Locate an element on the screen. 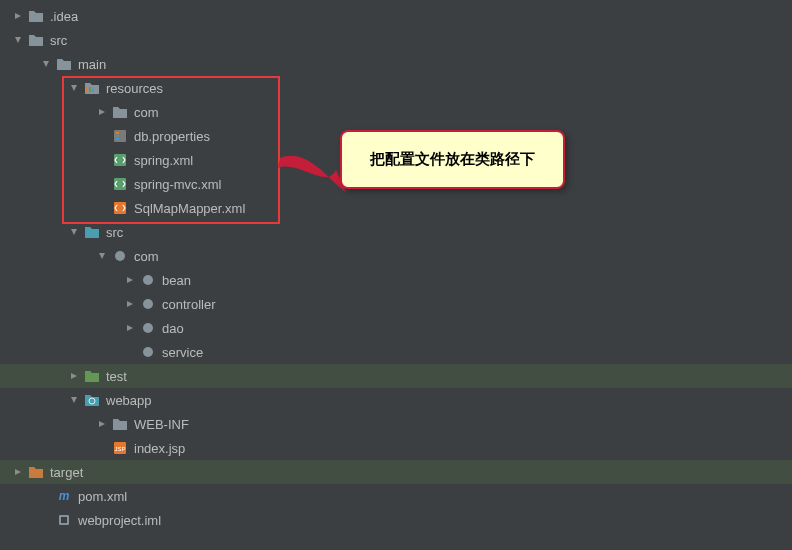 The image size is (792, 550). tree-row-bean: bean is located at coordinates (396, 280).